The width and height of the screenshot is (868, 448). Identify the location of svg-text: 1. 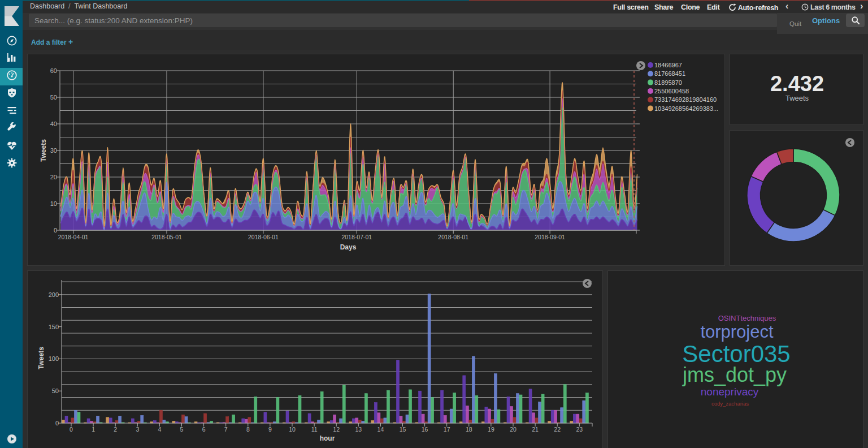
(93, 429).